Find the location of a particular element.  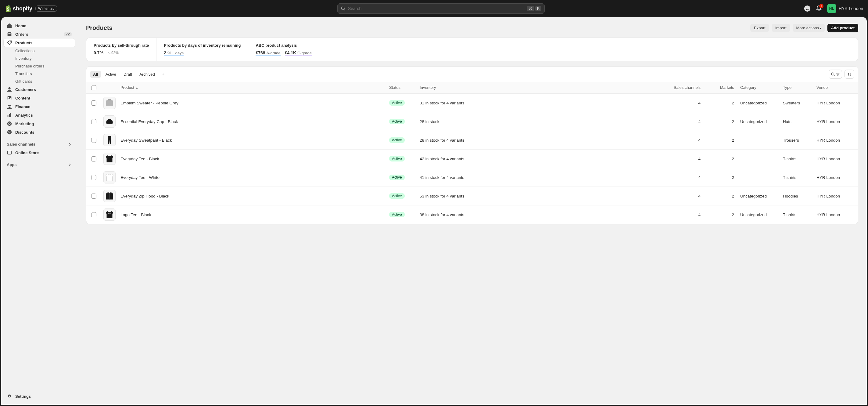

search-input is located at coordinates (436, 9).